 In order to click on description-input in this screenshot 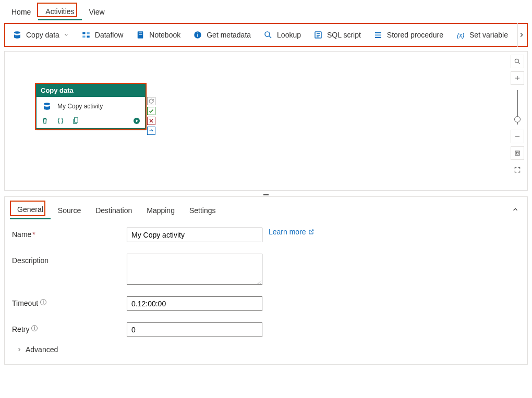, I will do `click(195, 269)`.